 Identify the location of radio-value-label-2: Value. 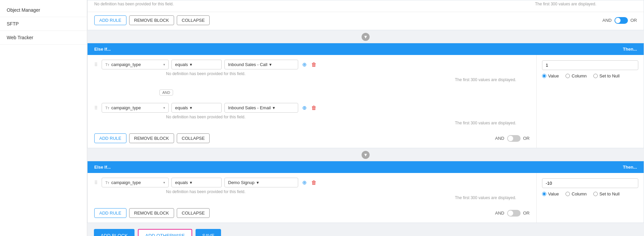
(553, 194).